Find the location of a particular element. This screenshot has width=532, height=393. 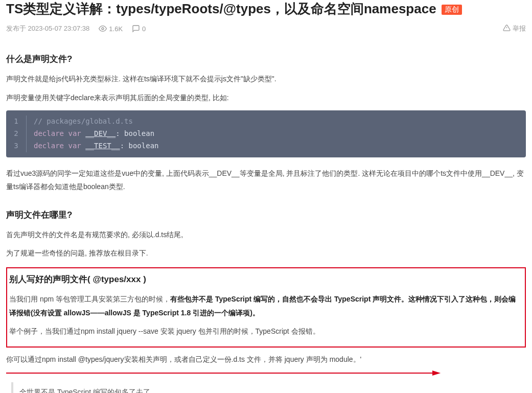

publish-time: 发布于 2023-05-07 23:07:38 is located at coordinates (48, 29).